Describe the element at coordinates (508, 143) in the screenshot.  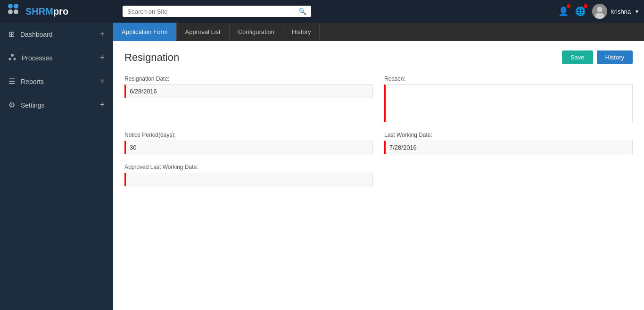
I see `form-group-last-working-date: Last Working Date:` at that location.